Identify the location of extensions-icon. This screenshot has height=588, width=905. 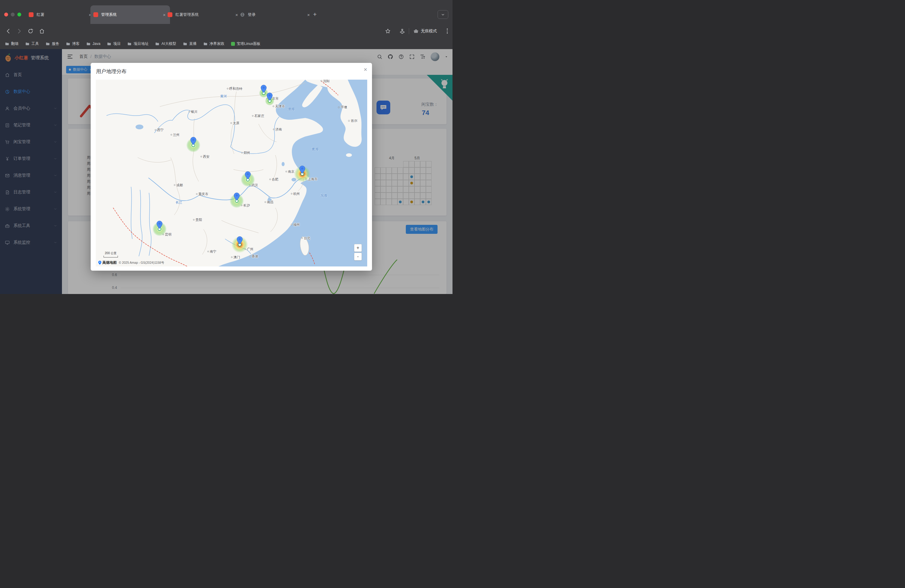
(402, 31).